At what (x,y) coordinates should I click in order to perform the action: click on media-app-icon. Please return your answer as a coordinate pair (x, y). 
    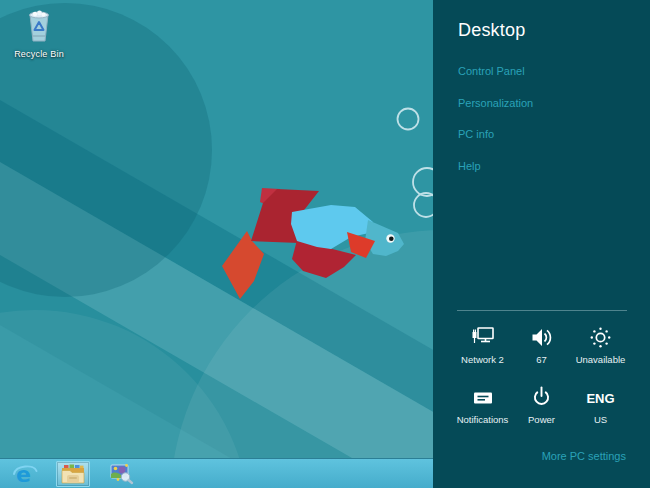
    Looking at the image, I should click on (122, 474).